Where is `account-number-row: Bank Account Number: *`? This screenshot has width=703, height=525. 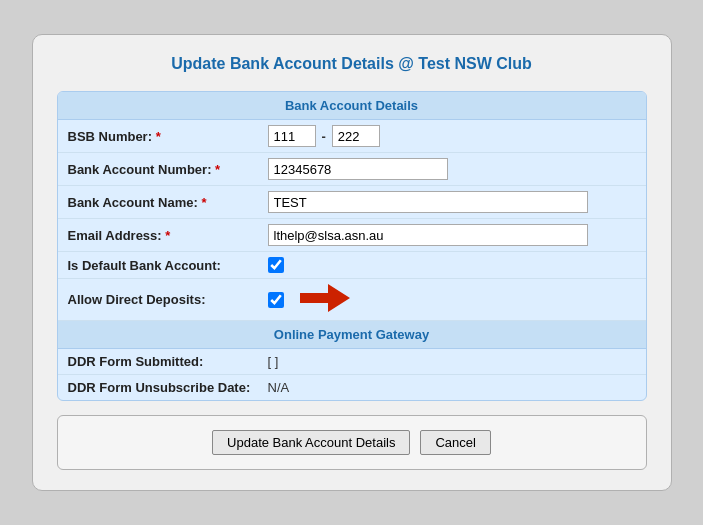
account-number-row: Bank Account Number: * is located at coordinates (352, 170).